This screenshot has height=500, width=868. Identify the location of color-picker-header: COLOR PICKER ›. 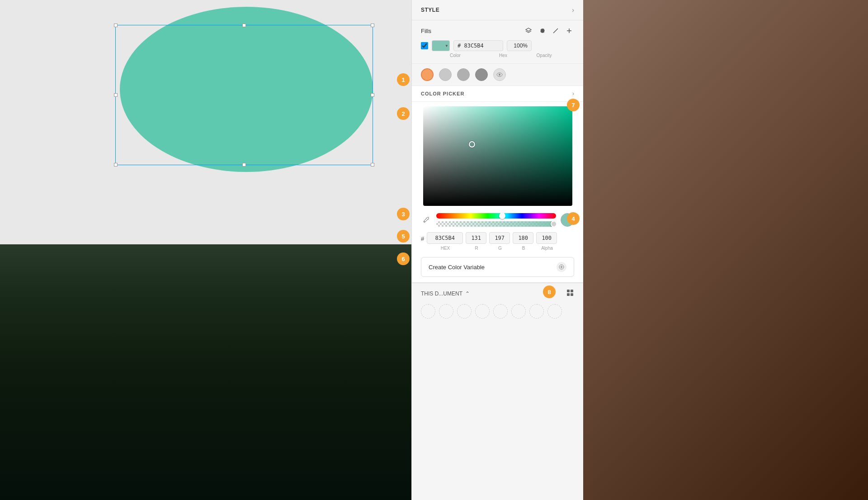
(497, 94).